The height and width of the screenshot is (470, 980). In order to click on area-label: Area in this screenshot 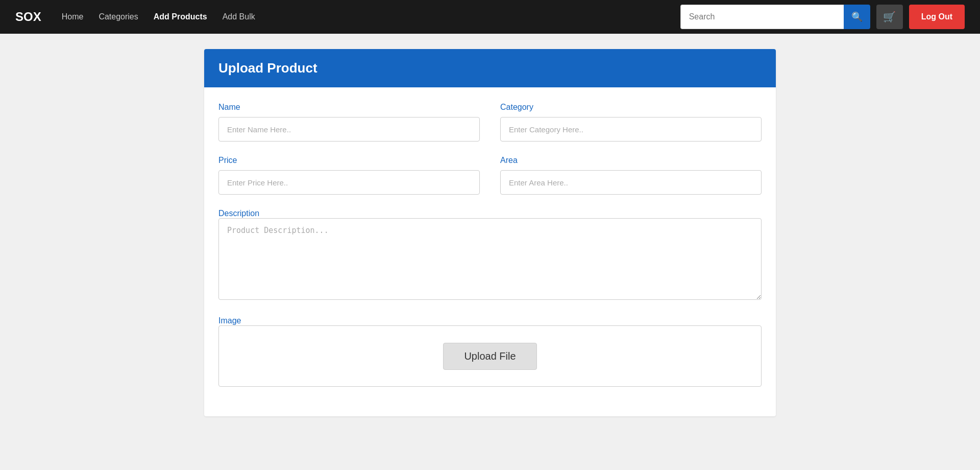, I will do `click(631, 160)`.